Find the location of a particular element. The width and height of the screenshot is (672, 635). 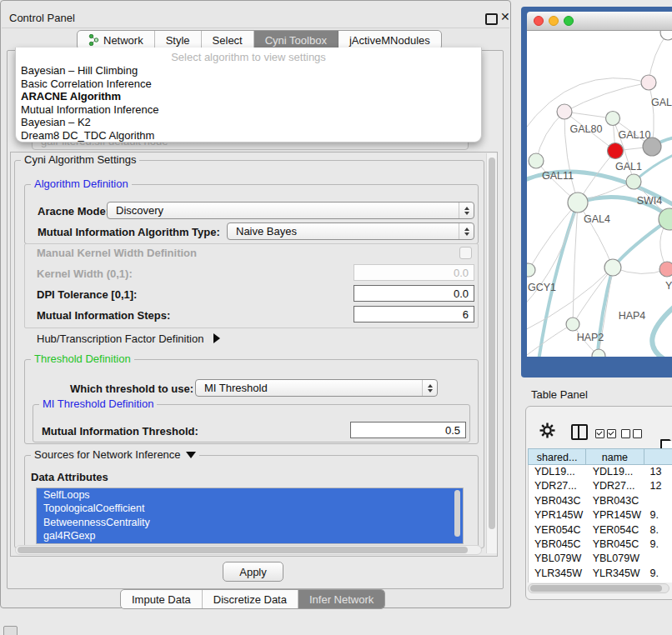

column-header-clipped is located at coordinates (659, 457).